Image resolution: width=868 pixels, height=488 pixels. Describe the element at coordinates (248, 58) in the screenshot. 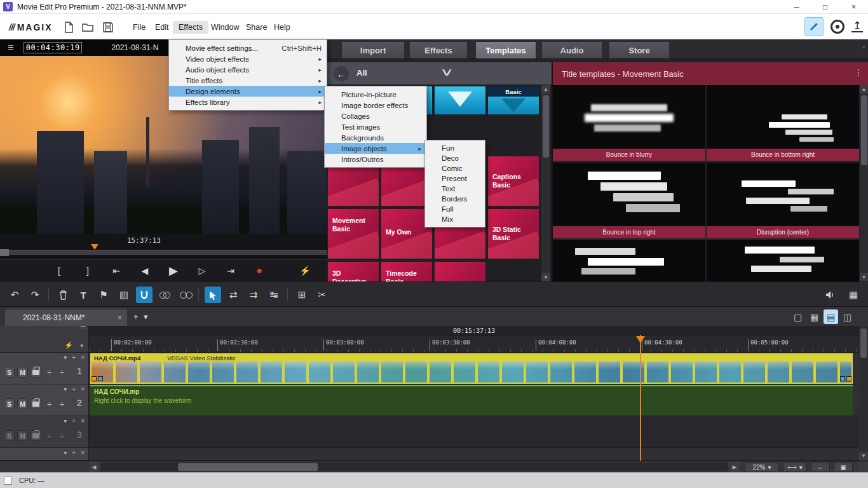

I see `menu-item-video-object-effects: Video object effects▸` at that location.